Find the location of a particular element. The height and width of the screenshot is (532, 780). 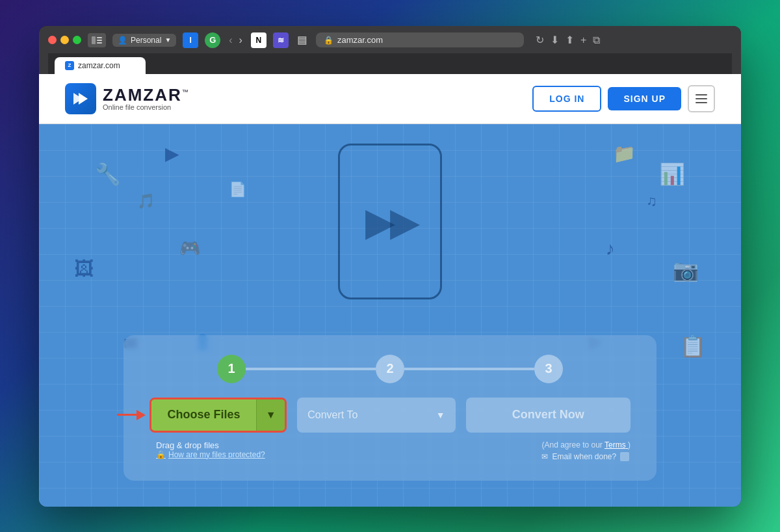

deco-camera-icon: 📷 is located at coordinates (686, 270).